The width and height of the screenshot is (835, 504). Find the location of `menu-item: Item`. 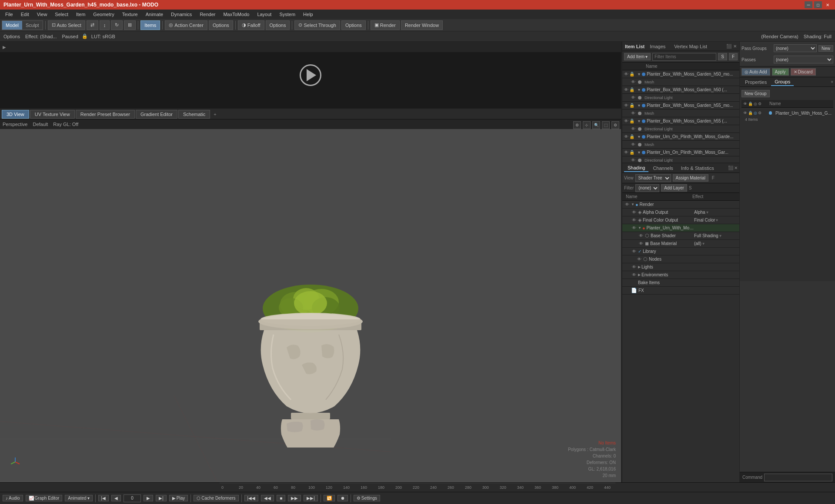

menu-item: Item is located at coordinates (81, 14).